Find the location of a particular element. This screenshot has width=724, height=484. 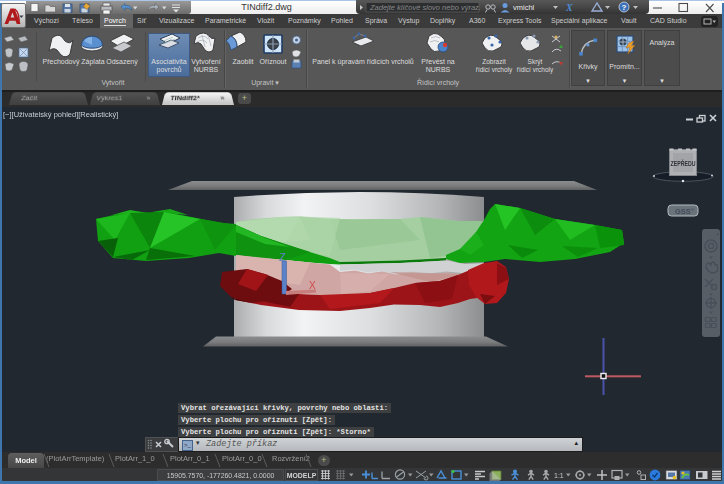

svg-text: X is located at coordinates (312, 286).